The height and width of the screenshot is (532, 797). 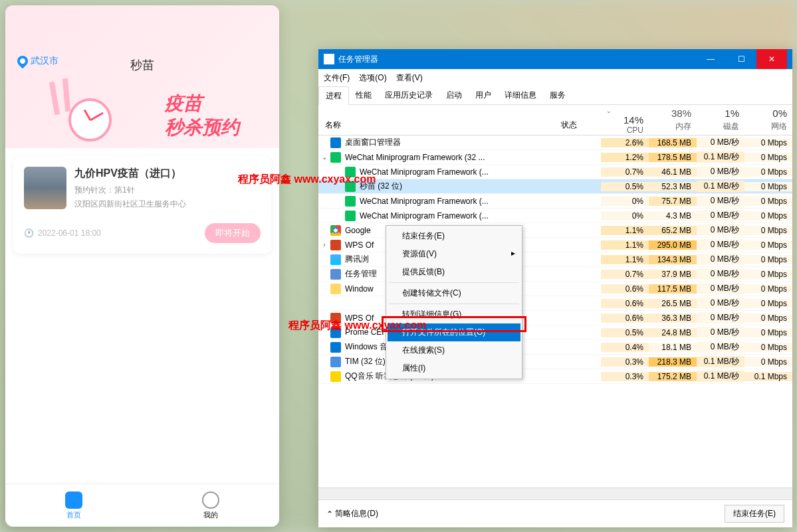 What do you see at coordinates (721, 120) in the screenshot?
I see `col-disk: 1%磁盘` at bounding box center [721, 120].